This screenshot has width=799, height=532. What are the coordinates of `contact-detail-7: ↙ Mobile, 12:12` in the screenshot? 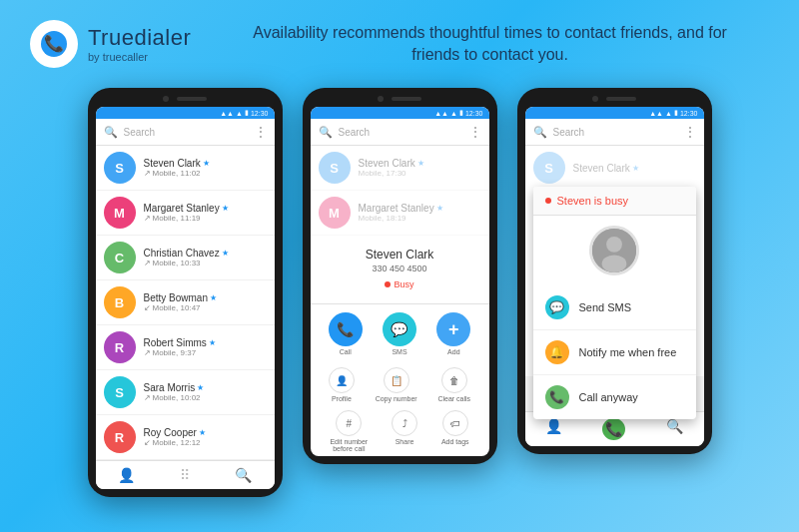 It's located at (206, 443).